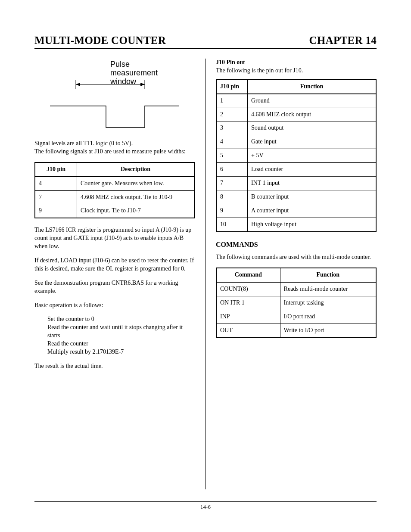  I want to click on cell: INT 1 input, so click(312, 184).